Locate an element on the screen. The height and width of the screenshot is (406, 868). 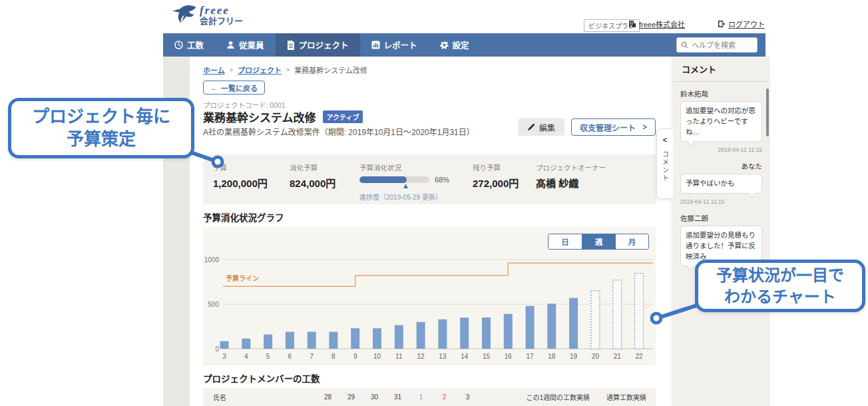
logout-label: ログアウト is located at coordinates (747, 24).